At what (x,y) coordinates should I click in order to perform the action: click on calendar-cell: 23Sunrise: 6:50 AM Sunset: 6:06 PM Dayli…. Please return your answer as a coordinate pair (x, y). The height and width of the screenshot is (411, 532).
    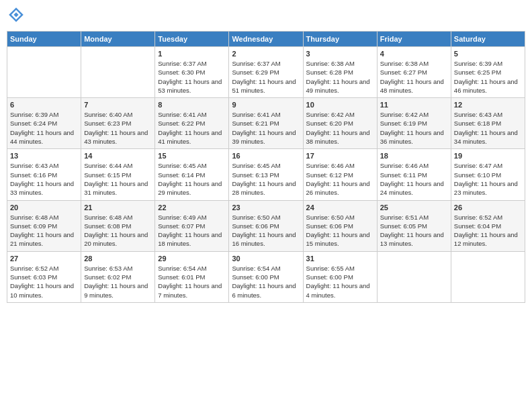
    Looking at the image, I should click on (266, 226).